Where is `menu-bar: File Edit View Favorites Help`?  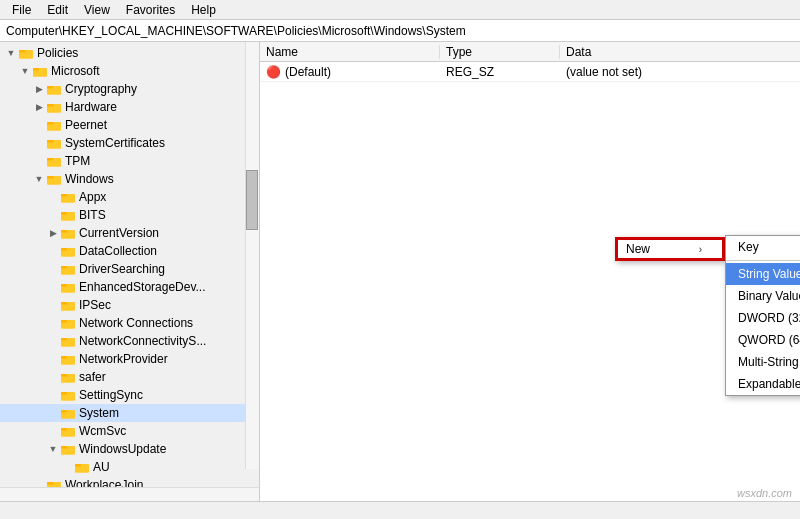
menu-bar: File Edit View Favorites Help is located at coordinates (400, 10).